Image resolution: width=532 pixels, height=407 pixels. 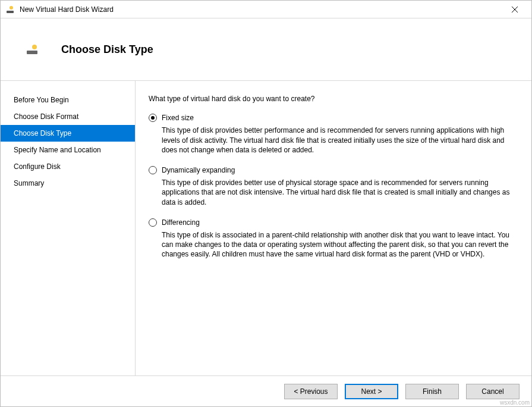 What do you see at coordinates (262, 10) in the screenshot?
I see `window-title: New Virtual Hard Disk Wizard` at bounding box center [262, 10].